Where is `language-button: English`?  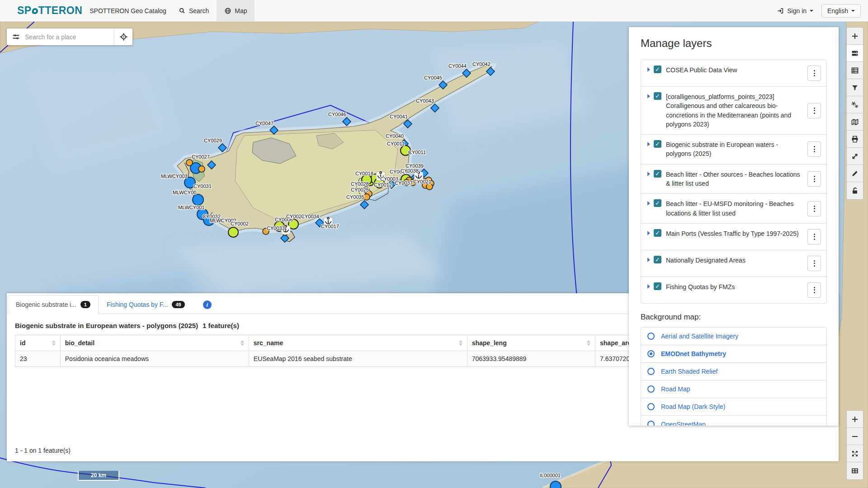 language-button: English is located at coordinates (841, 11).